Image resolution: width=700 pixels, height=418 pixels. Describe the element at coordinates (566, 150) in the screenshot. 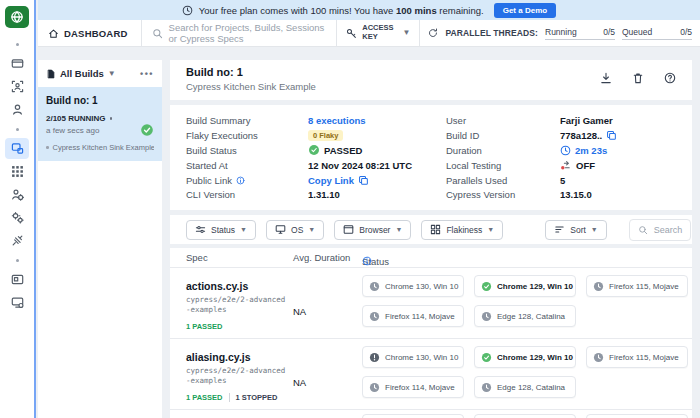

I see `clock-icon` at that location.